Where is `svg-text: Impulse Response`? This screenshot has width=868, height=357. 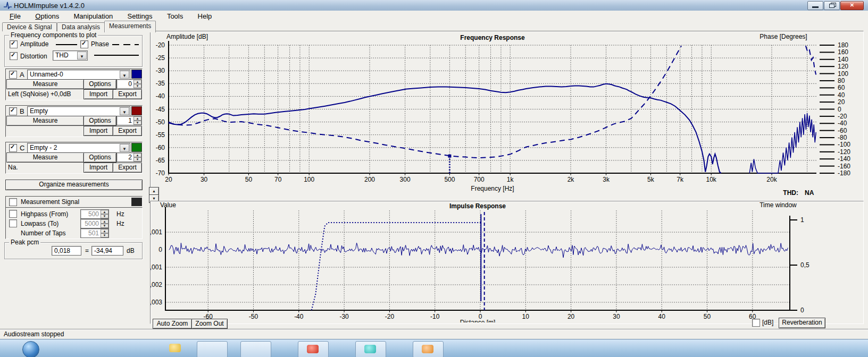
svg-text: Impulse Response is located at coordinates (478, 206).